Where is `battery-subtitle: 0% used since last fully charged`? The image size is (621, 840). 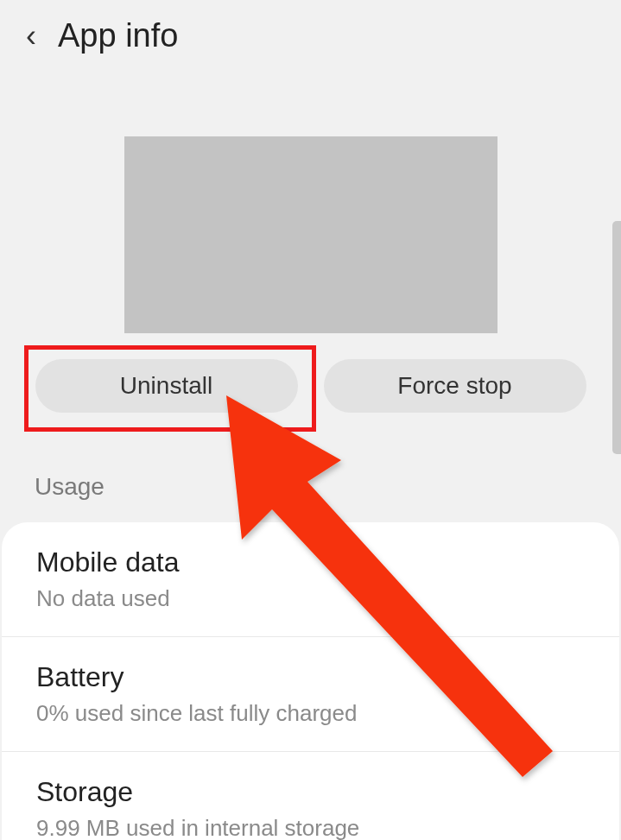 battery-subtitle: 0% used since last fully charged is located at coordinates (311, 713).